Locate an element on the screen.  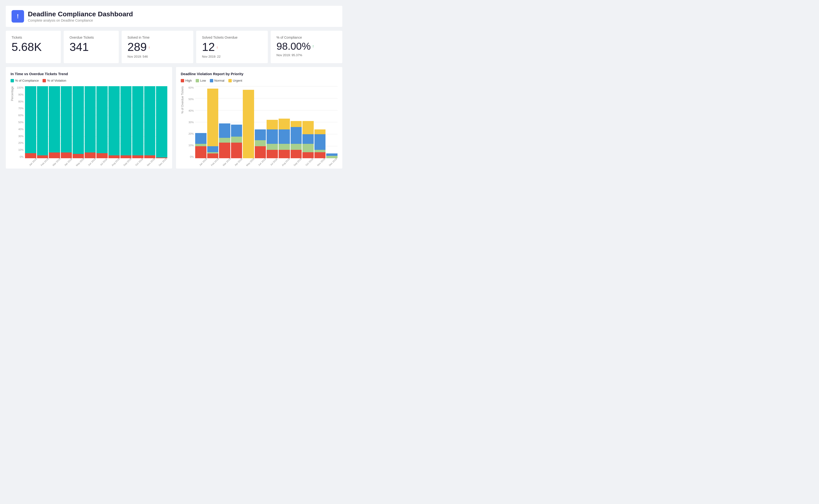
kpi-solved-overdue-value: 12 is located at coordinates (208, 47).